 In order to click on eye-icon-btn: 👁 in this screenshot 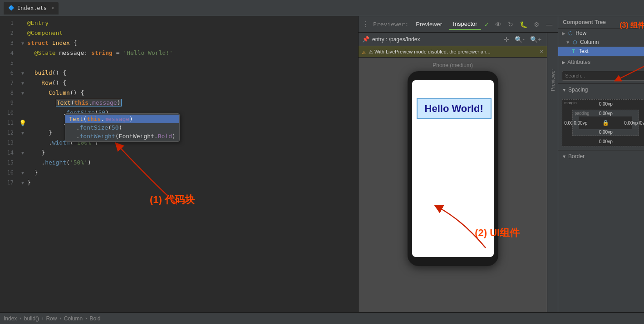, I will do `click(498, 24)`.